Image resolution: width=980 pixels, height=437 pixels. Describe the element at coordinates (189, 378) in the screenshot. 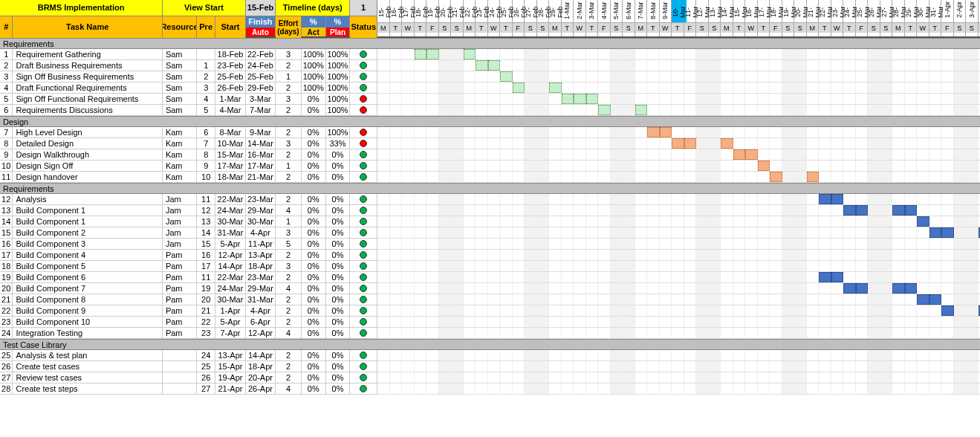

I see `task-row: 27Review test cases2619-Apr20-Apr20%0%` at that location.